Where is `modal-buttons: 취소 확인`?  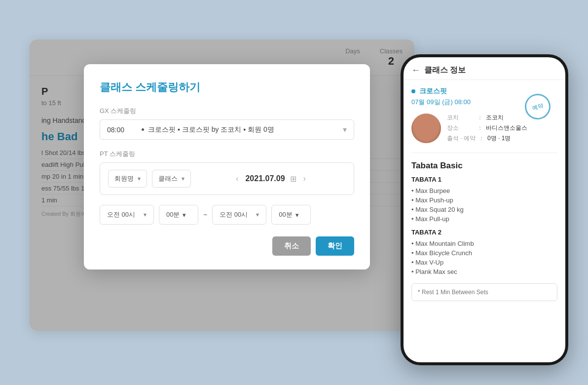 modal-buttons: 취소 확인 is located at coordinates (227, 246).